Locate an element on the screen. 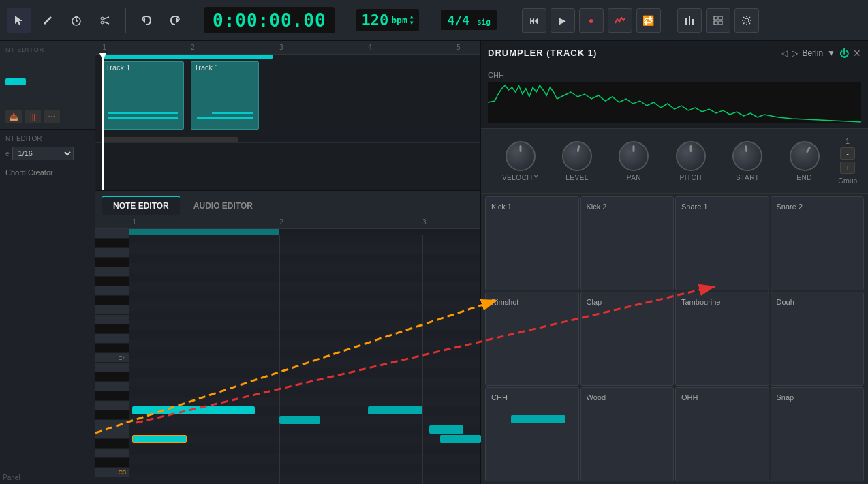  drumpler-close-btn: ✕ is located at coordinates (857, 53).